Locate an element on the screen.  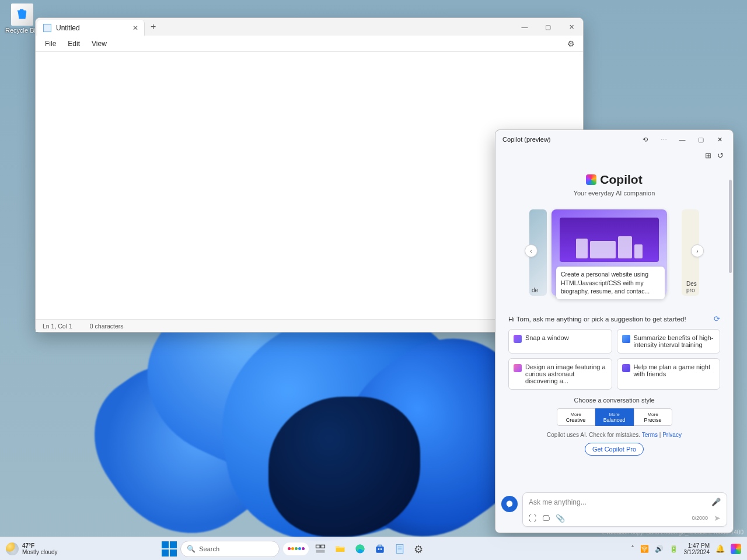
notepad-file-icon is located at coordinates (47, 28).